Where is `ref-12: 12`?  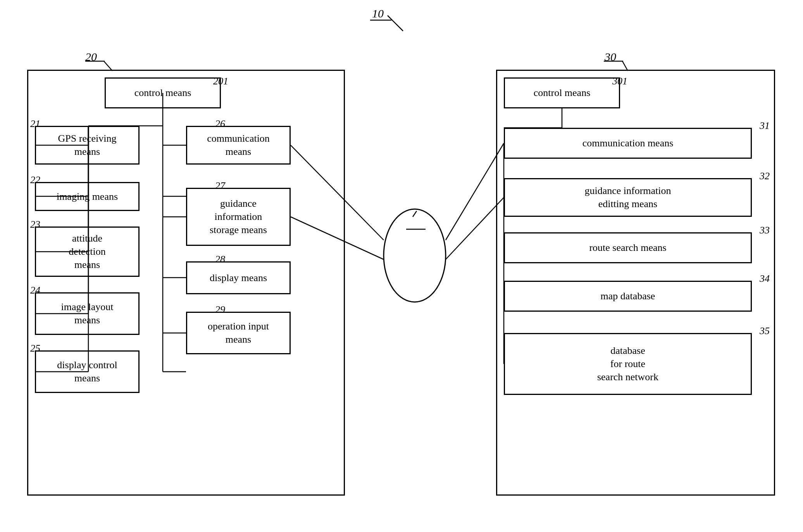 ref-12: 12 is located at coordinates (413, 223).